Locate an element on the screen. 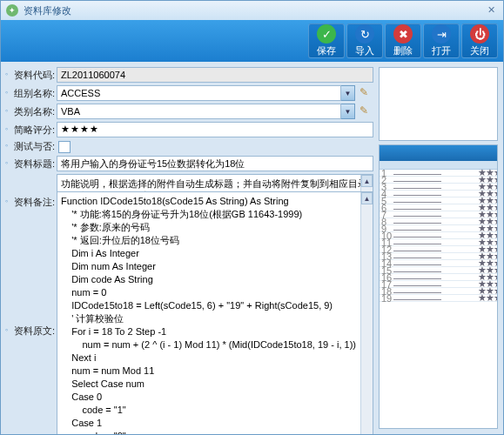 The width and height of the screenshot is (504, 435). label-title: 资料标题: is located at coordinates (30, 164).